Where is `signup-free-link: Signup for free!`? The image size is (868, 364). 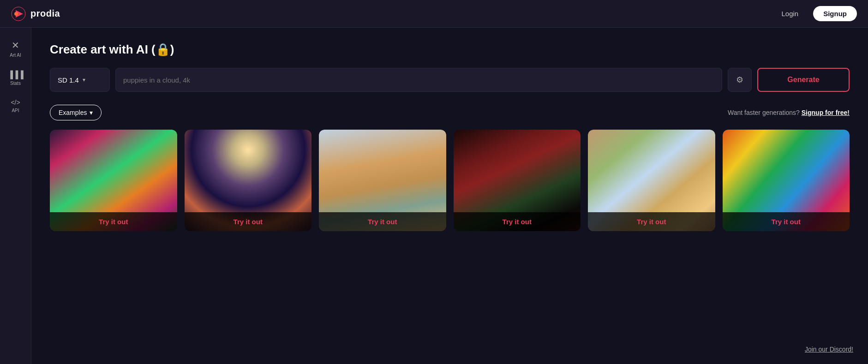 signup-free-link: Signup for free! is located at coordinates (826, 113).